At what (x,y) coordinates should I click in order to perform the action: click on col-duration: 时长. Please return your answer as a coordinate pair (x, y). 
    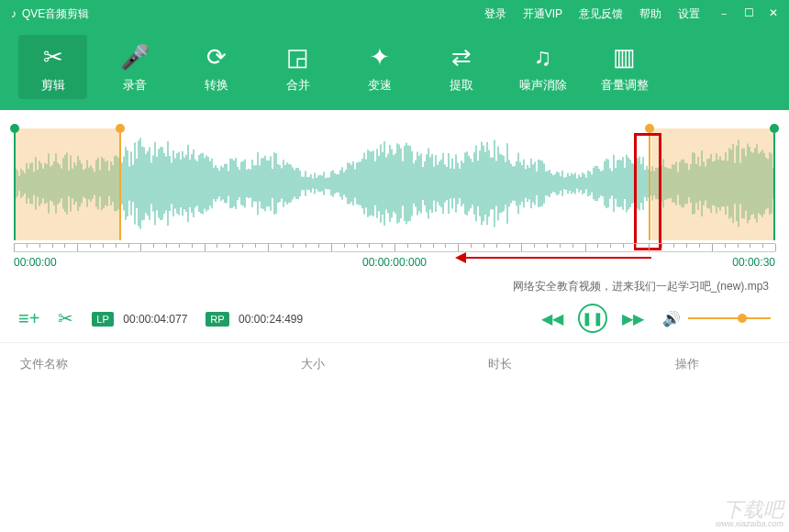
    Looking at the image, I should click on (582, 364).